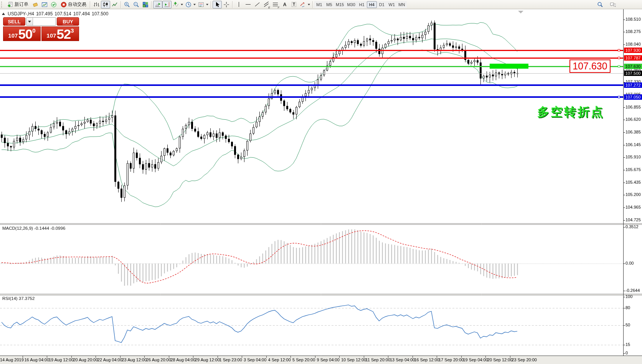 This screenshot has height=364, width=642. I want to click on price-tick-label: 106.855, so click(633, 107).